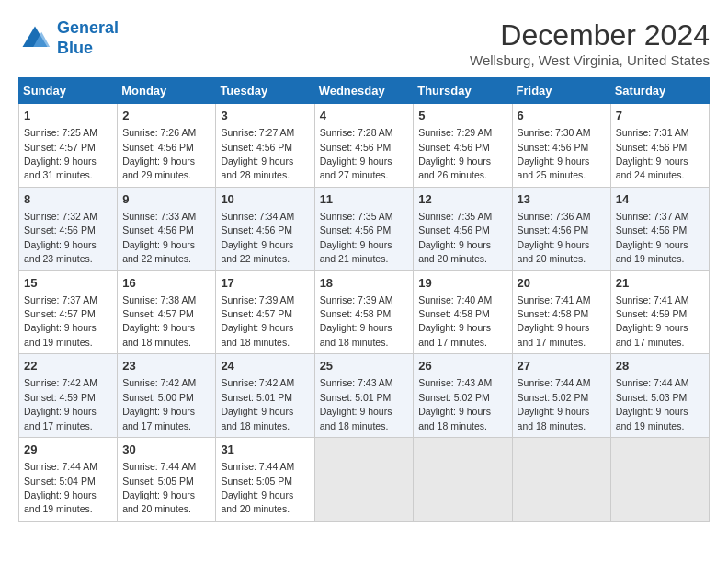  What do you see at coordinates (167, 145) in the screenshot?
I see `calendar-cell: 2Sunrise: 7:26 AMSunset: 4:56 PMDaylight…` at bounding box center [167, 145].